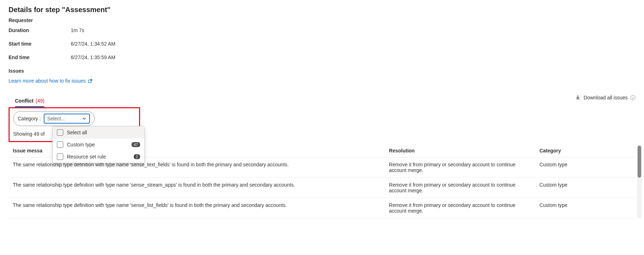  What do you see at coordinates (30, 101) in the screenshot?
I see `tab-conflict: Conflict (49)` at bounding box center [30, 101].